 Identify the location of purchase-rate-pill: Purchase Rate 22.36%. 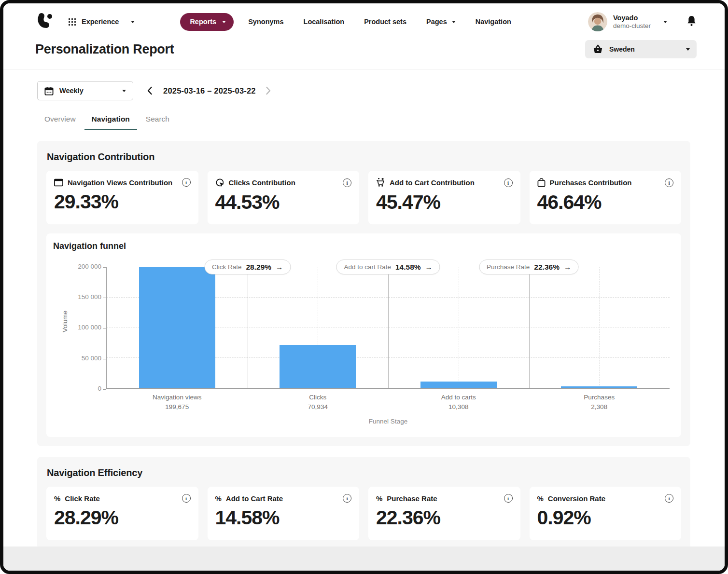
(529, 267).